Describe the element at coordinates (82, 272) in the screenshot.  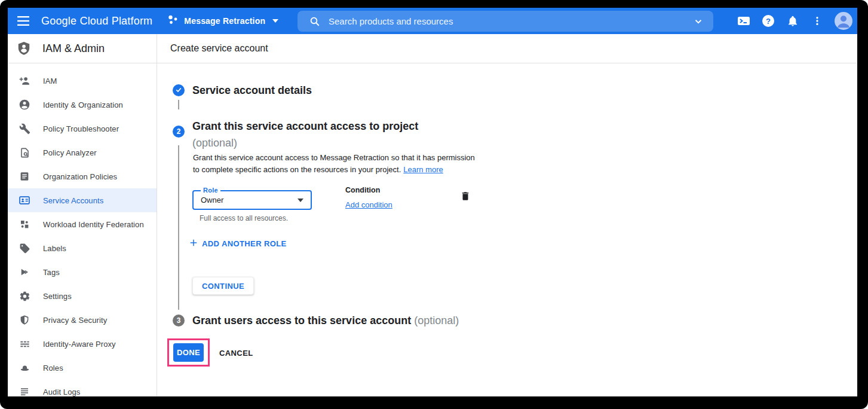
I see `sidebar-item-tags: Tags` at that location.